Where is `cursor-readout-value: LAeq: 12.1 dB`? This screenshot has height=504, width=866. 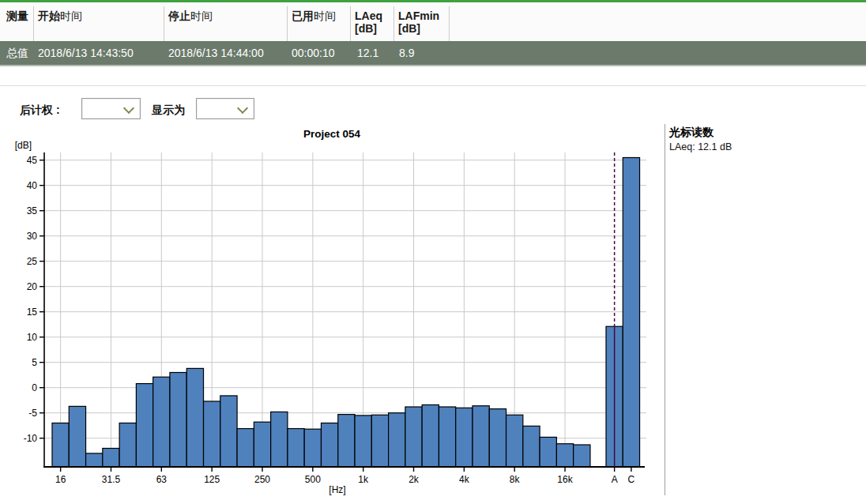 cursor-readout-value: LAeq: 12.1 dB is located at coordinates (700, 147).